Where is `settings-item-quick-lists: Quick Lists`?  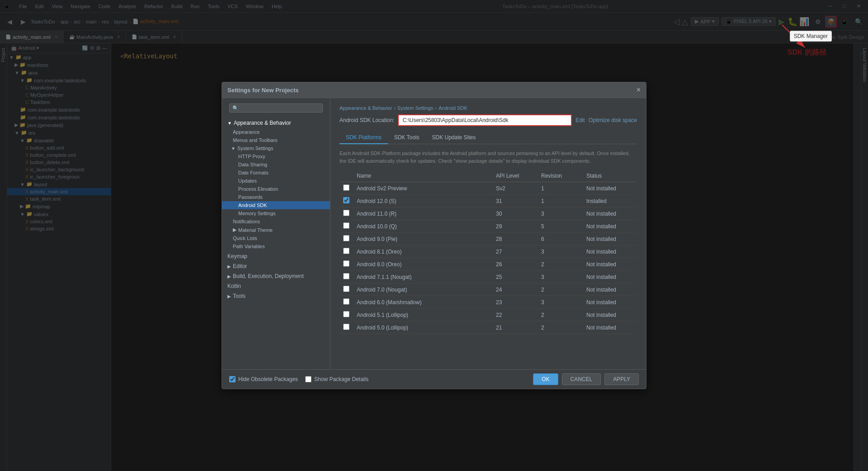
settings-item-quick-lists: Quick Lists is located at coordinates (276, 238).